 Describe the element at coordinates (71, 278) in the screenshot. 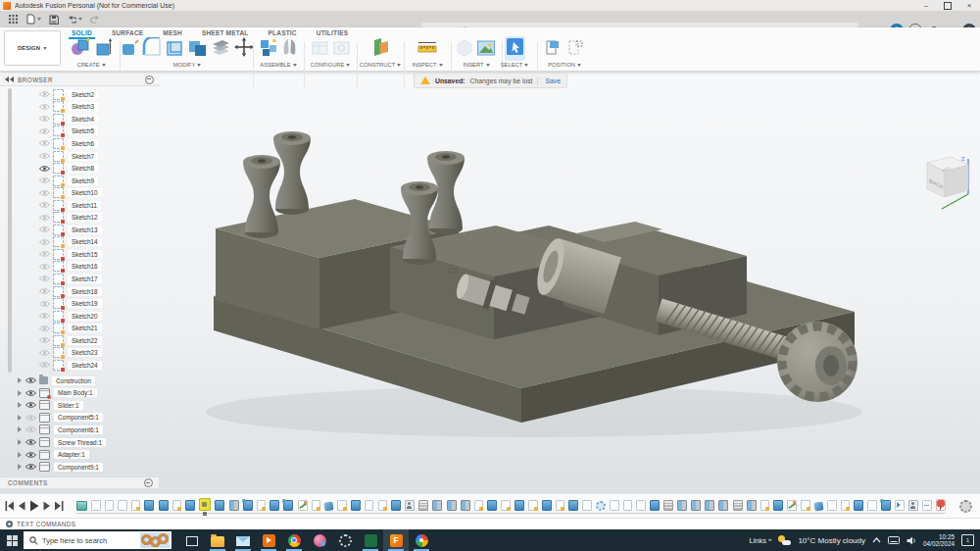

I see `browser-sketch-row: Sketch17` at that location.